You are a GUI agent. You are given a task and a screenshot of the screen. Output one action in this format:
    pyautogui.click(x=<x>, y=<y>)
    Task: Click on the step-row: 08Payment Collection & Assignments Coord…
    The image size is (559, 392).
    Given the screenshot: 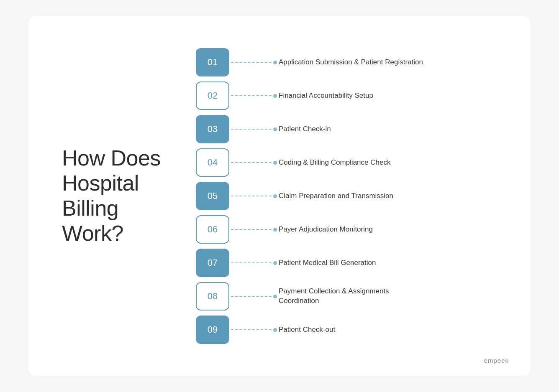 What is the action you would take?
    pyautogui.click(x=346, y=296)
    